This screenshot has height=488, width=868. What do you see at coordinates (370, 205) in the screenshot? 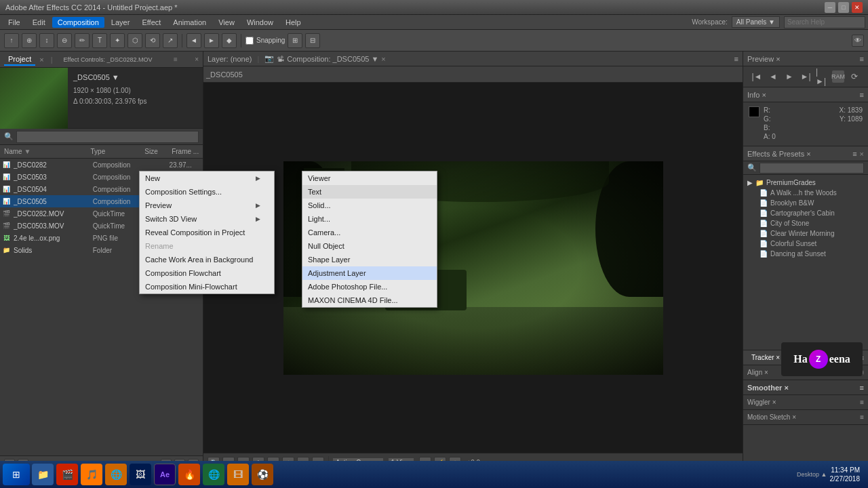
I see `submenu-solid: Solid...` at bounding box center [370, 205].